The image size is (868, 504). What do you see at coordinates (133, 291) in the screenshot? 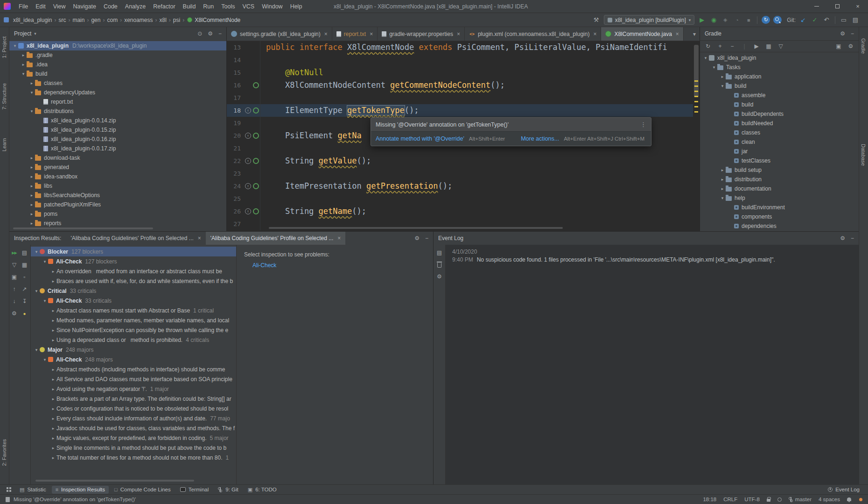
I see `tree-row-critical: ▾Critical33 criticals` at bounding box center [133, 291].